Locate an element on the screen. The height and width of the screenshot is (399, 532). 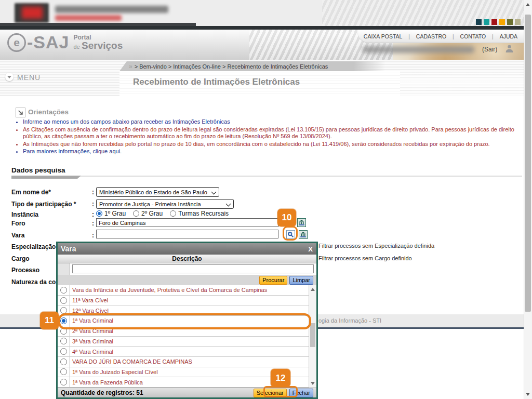
nav-cadastro: CADASTRO is located at coordinates (431, 36).